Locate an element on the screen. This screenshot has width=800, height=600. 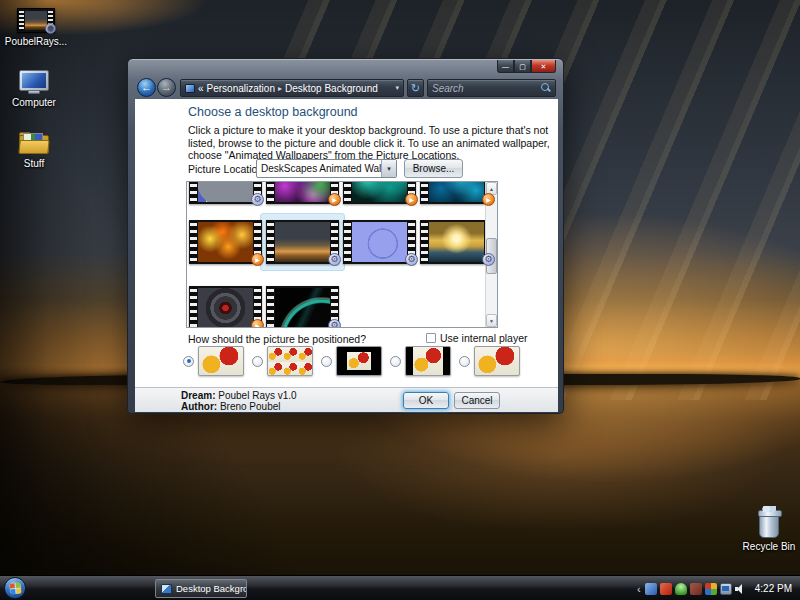
thumbnail-cyan-fractal: ▶ is located at coordinates (456, 192).